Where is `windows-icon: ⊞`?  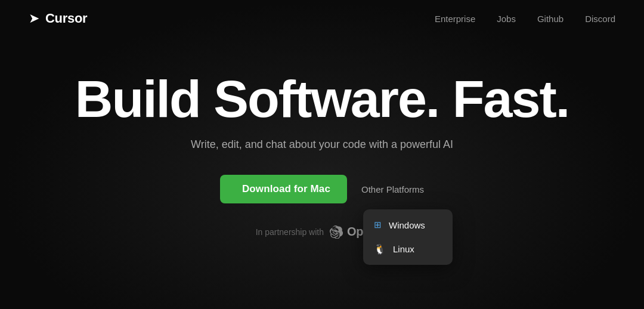
windows-icon: ⊞ is located at coordinates (378, 225).